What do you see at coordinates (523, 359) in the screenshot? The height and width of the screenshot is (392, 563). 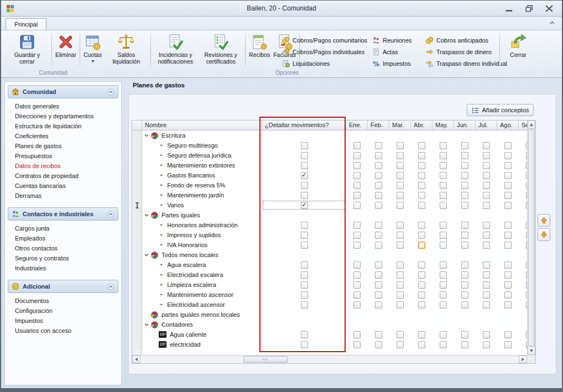 I see `scroll-right-button` at bounding box center [523, 359].